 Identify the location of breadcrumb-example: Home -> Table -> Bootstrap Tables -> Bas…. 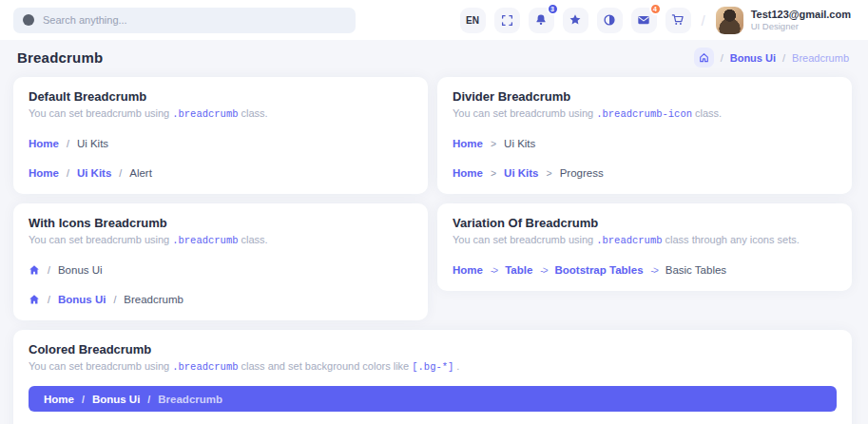
(645, 270).